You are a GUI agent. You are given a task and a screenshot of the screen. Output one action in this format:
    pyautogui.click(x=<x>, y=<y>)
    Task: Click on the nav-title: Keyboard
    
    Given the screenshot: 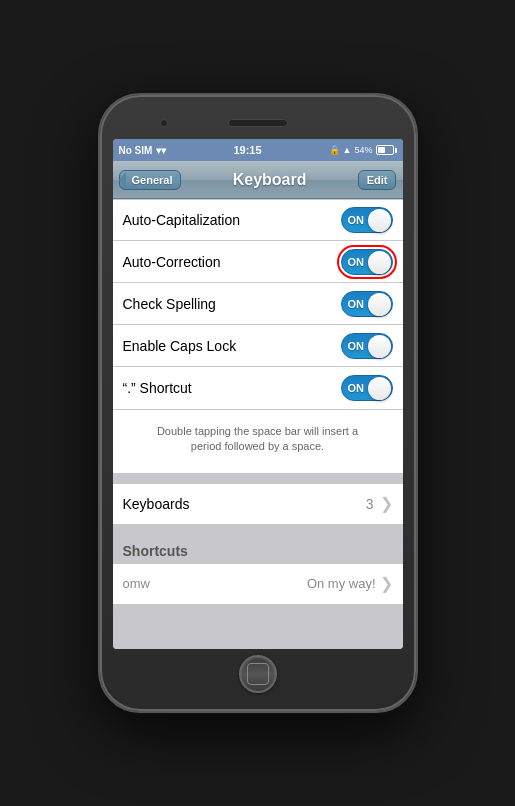 What is the action you would take?
    pyautogui.click(x=270, y=180)
    